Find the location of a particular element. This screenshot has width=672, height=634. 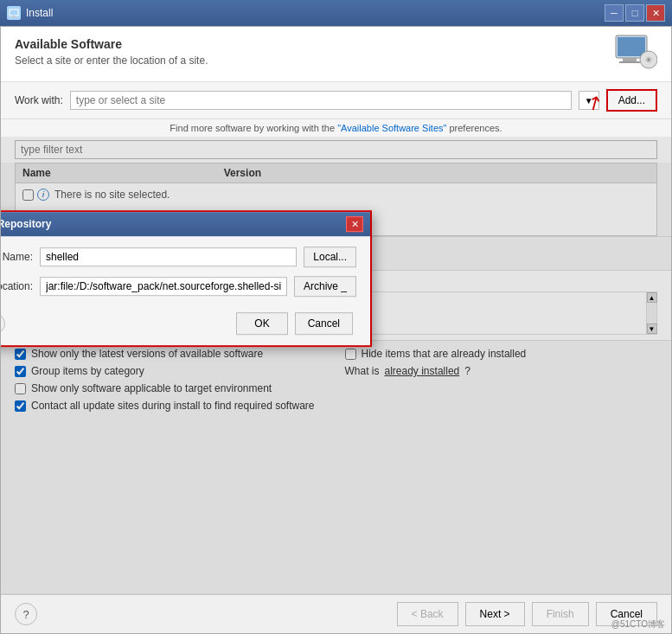

computer-icon is located at coordinates (635, 53).